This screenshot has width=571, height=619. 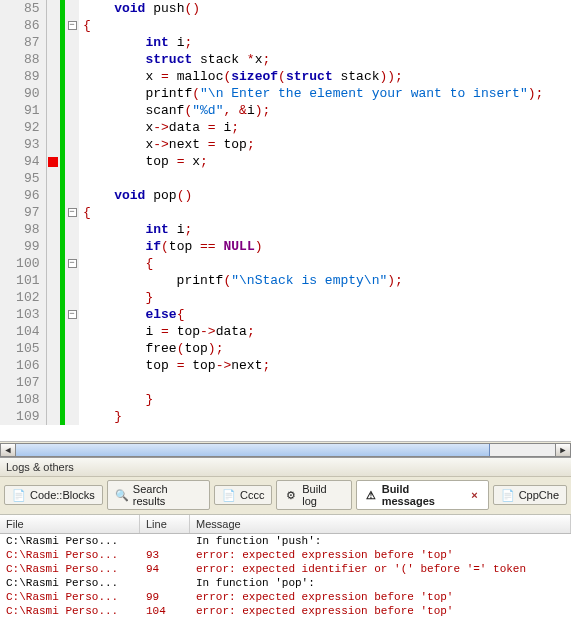 What do you see at coordinates (253, 450) in the screenshot?
I see `scroll-thumb` at bounding box center [253, 450].